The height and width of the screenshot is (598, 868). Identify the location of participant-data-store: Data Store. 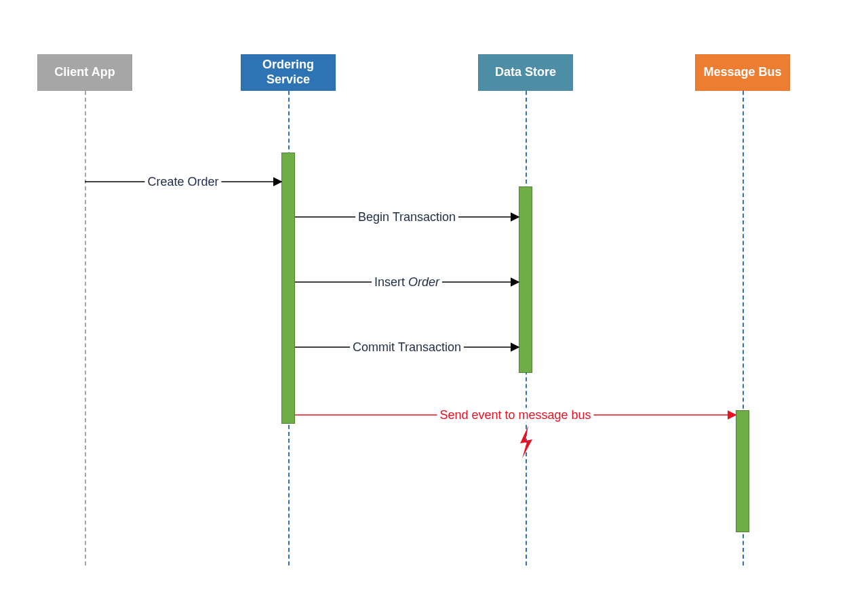
(526, 73).